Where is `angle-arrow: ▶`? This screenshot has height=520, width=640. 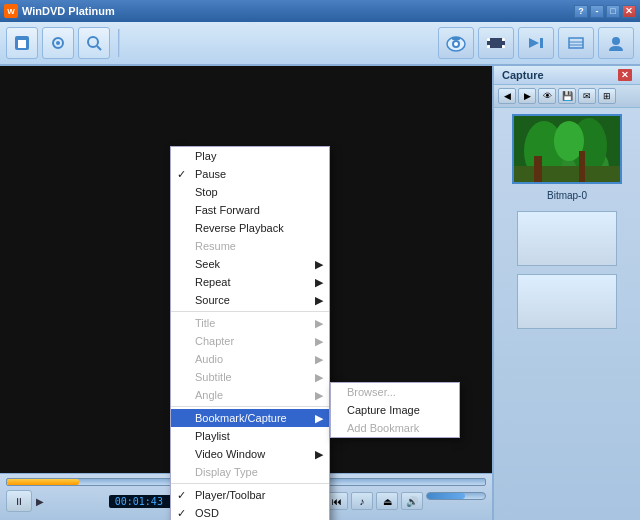
angle-arrow: ▶ is located at coordinates (319, 396).